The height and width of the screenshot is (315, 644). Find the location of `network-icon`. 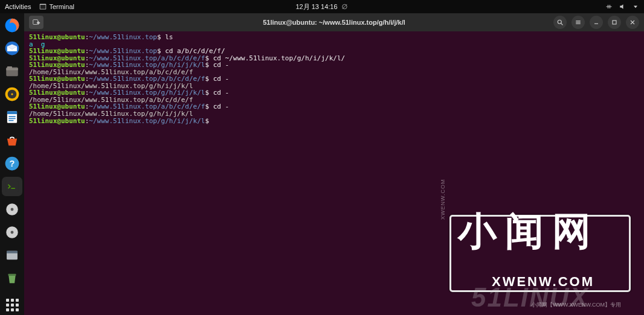

network-icon is located at coordinates (609, 7).